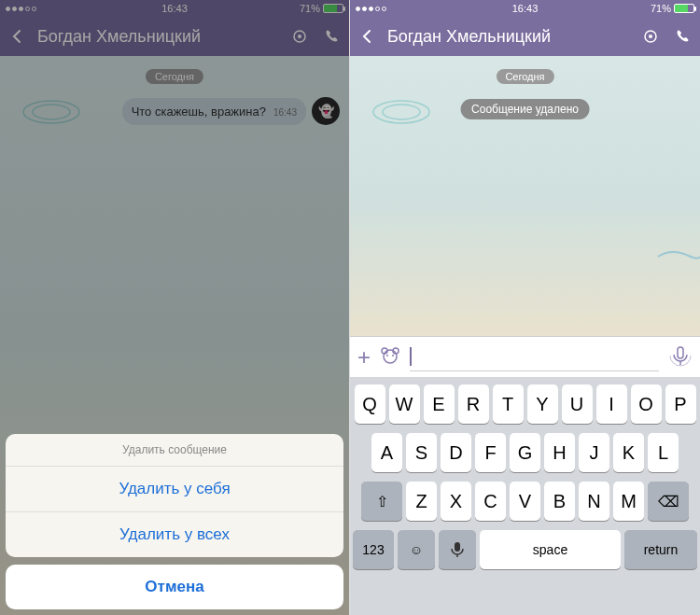 This screenshot has height=615, width=700. Describe the element at coordinates (175, 496) in the screenshot. I see `action-sheet-group: Удалить сообщение Удалить у себя Удалить…` at that location.